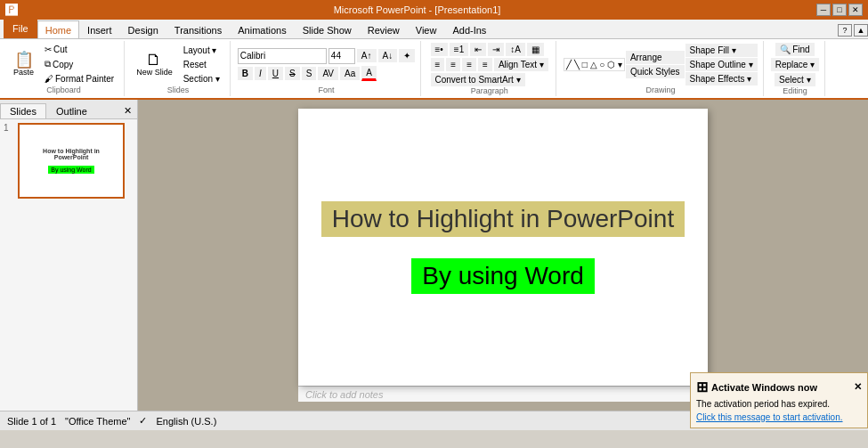  Describe the element at coordinates (64, 90) in the screenshot. I see `clipboard-label: Clipboard` at that location.